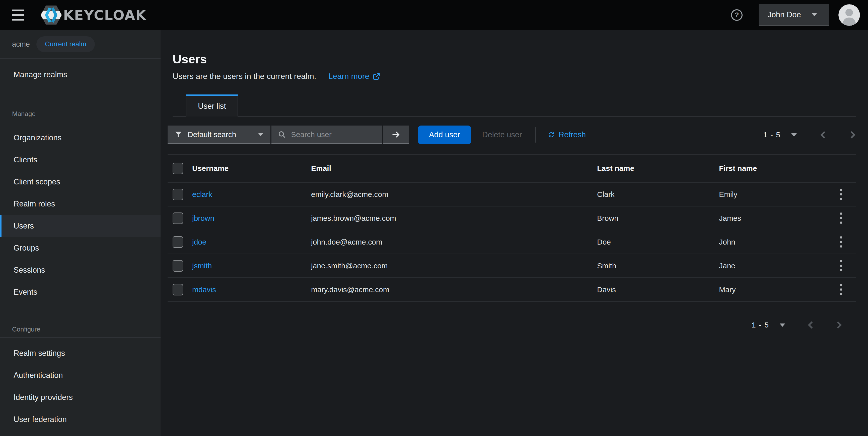 This screenshot has width=868, height=436. What do you see at coordinates (203, 218) in the screenshot?
I see `username-link: jbrown` at bounding box center [203, 218].